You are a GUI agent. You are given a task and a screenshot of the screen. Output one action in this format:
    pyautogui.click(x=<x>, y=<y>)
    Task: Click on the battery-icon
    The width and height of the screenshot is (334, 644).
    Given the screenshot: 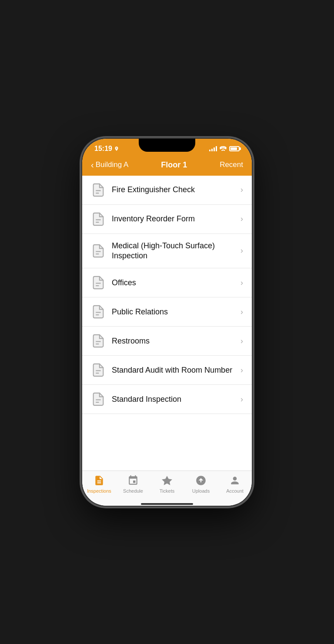 What is the action you would take?
    pyautogui.click(x=234, y=149)
    